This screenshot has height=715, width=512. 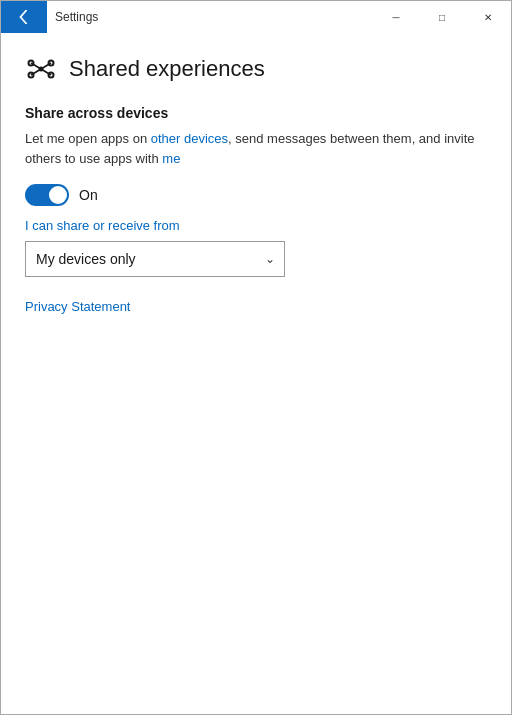 I want to click on section-title: Share across devices, so click(x=256, y=113).